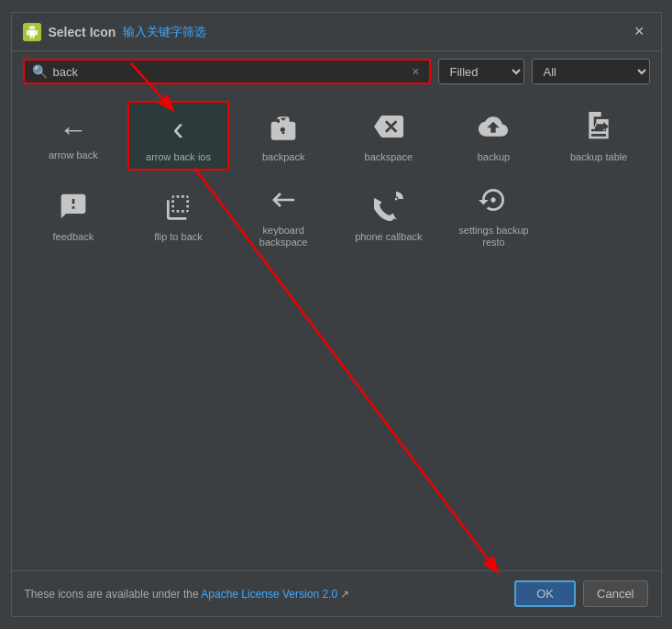  Describe the element at coordinates (389, 128) in the screenshot. I see `backspace-icon` at that location.